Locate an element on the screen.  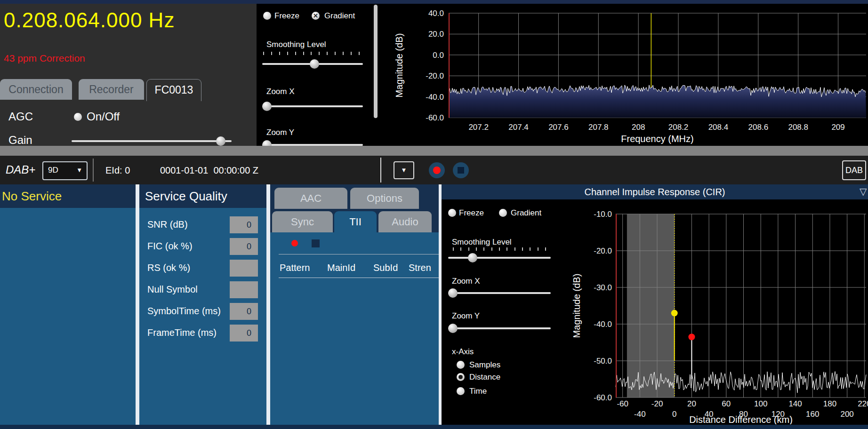
svg-text: -20.0 is located at coordinates (435, 76).